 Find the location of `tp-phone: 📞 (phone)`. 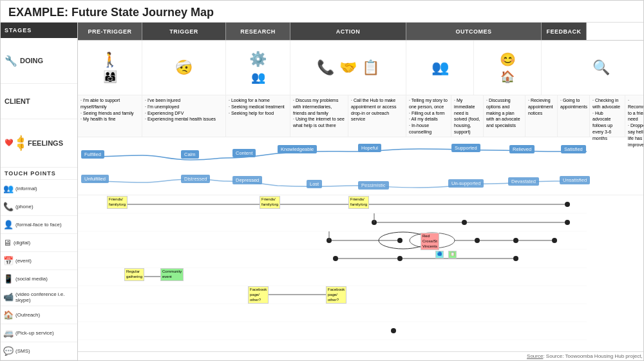

tp-phone: 📞 (phone) is located at coordinates (39, 207).